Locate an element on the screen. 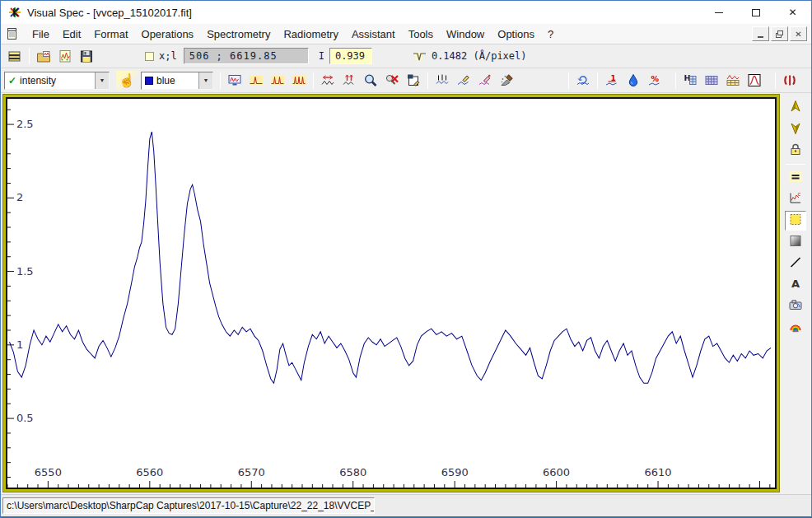 This screenshot has width=812, height=518. menu-format: Format is located at coordinates (110, 35).